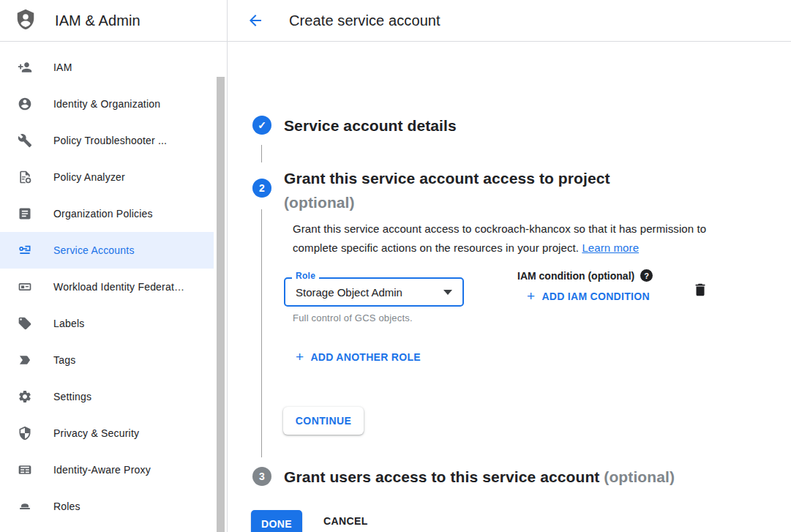  Describe the element at coordinates (26, 20) in the screenshot. I see `iam-admin-shield-logo-icon` at that location.